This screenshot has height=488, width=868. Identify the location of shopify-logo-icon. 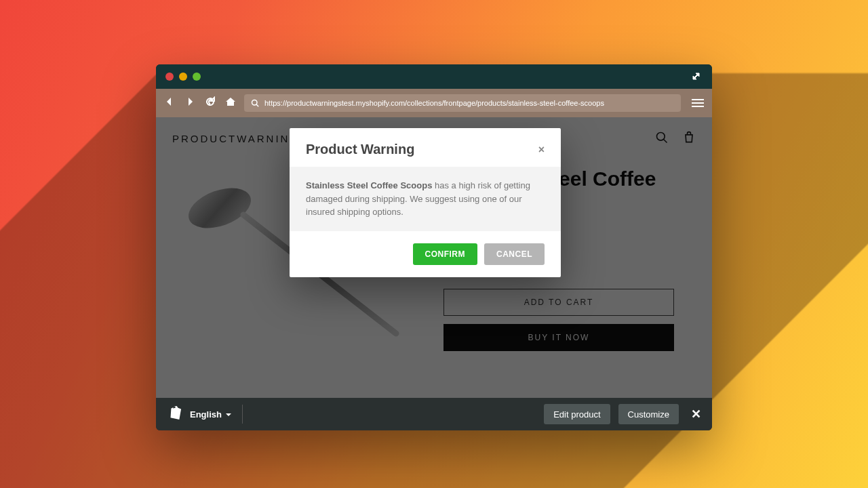
(174, 414).